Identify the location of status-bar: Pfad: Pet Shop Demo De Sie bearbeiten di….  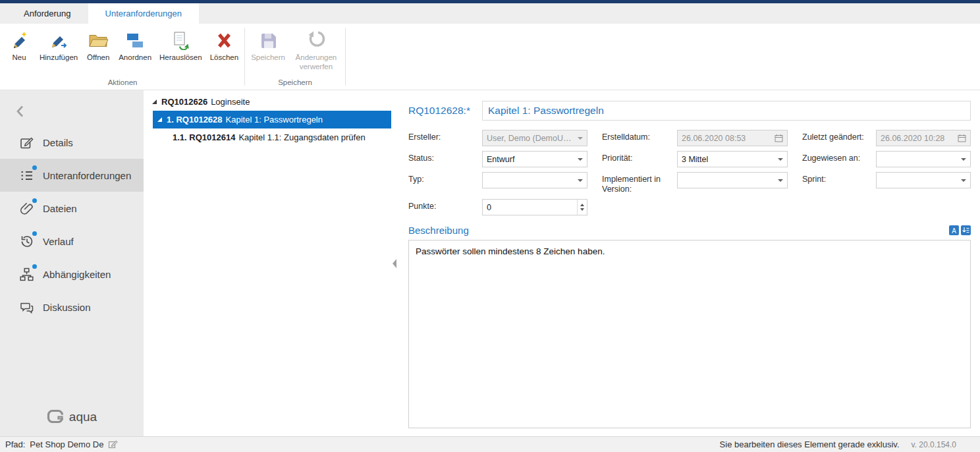
(490, 444).